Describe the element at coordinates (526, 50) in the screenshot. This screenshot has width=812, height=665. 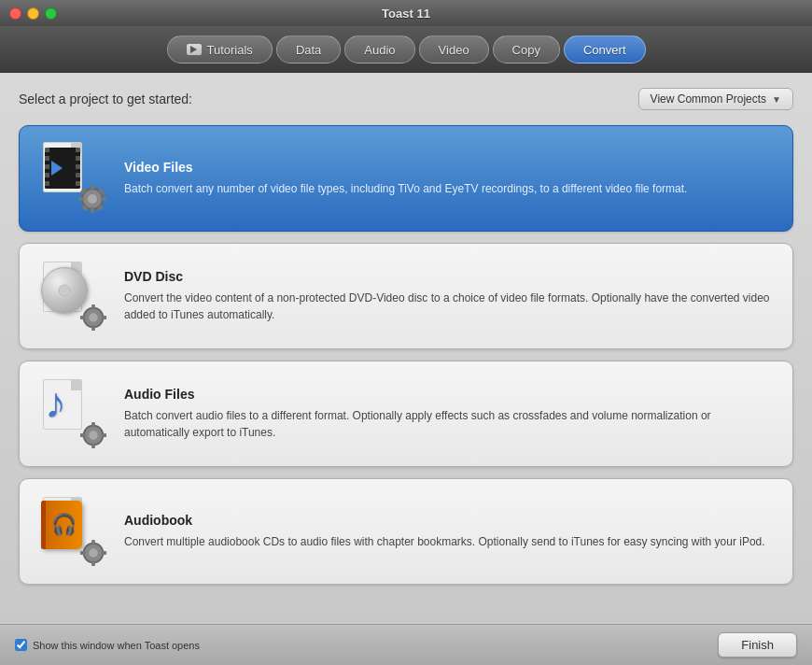
I see `tab-copy-label: Copy` at that location.